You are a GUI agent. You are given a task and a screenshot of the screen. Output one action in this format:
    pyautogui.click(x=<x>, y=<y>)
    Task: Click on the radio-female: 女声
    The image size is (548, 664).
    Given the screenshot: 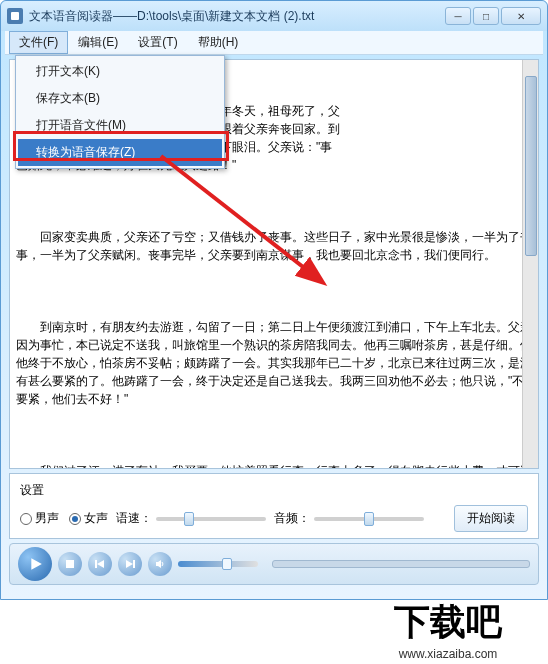 What is the action you would take?
    pyautogui.click(x=88, y=518)
    